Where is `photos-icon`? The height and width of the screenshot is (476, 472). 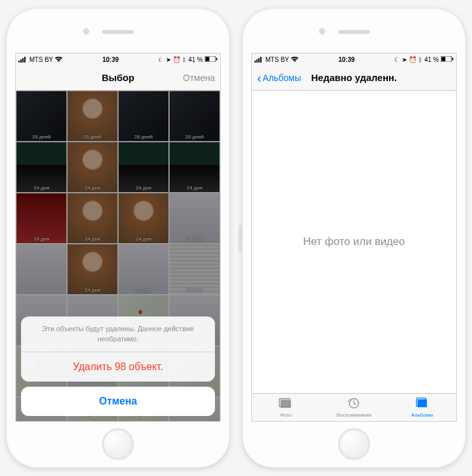
photos-icon is located at coordinates (286, 404).